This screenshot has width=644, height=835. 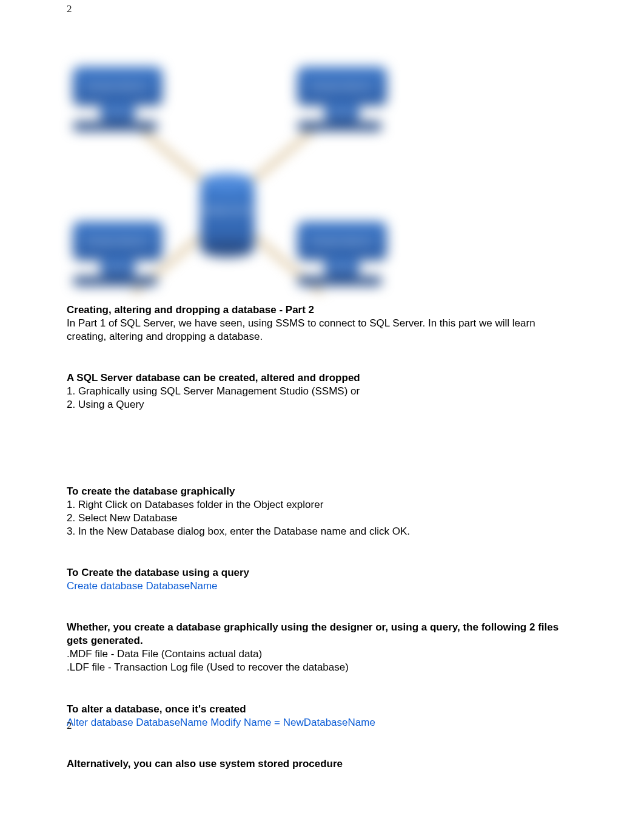 What do you see at coordinates (322, 391) in the screenshot?
I see `list-item: 1. Graphically using SQL Server Manageme…` at bounding box center [322, 391].